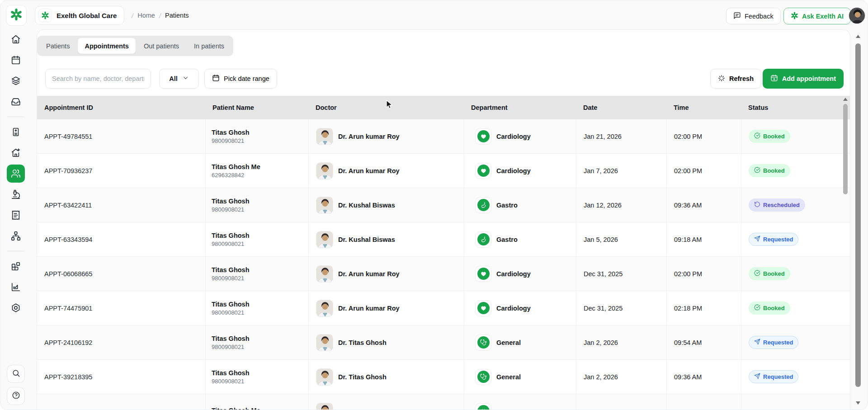  I want to click on doctor-name: Dr. Titas Ghosh, so click(363, 377).